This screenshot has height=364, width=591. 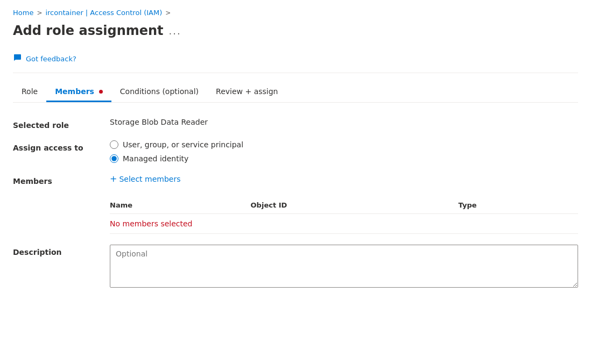 I want to click on members-label: Members, so click(x=61, y=180).